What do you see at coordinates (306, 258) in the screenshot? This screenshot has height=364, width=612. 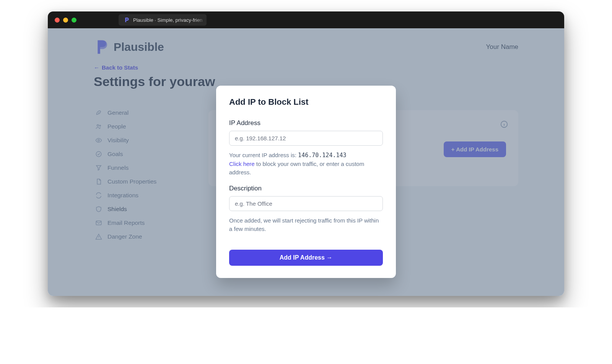 I see `submit-add-ip-button: Add IP Address →` at bounding box center [306, 258].